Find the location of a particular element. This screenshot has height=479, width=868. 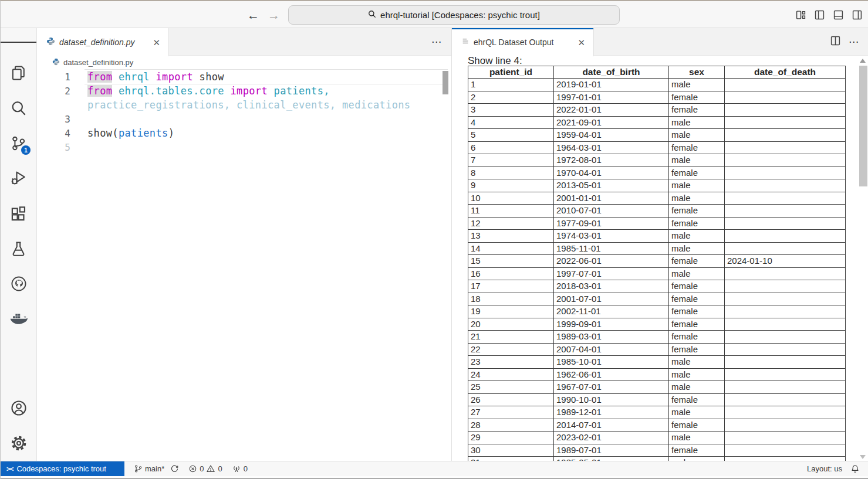

toggle-secondary-sidebar-icon is located at coordinates (857, 15).